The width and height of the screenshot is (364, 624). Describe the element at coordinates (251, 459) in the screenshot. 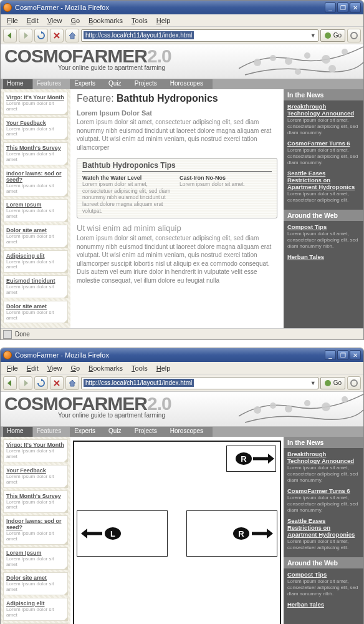

I see `float-box-top-right: R` at that location.